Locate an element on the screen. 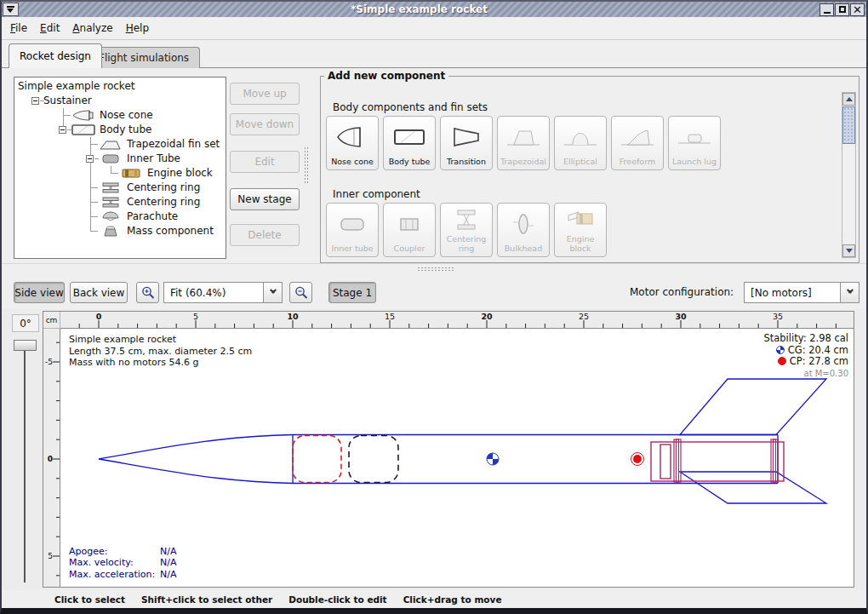 The height and width of the screenshot is (614, 868). vertical-split-grip is located at coordinates (306, 165).